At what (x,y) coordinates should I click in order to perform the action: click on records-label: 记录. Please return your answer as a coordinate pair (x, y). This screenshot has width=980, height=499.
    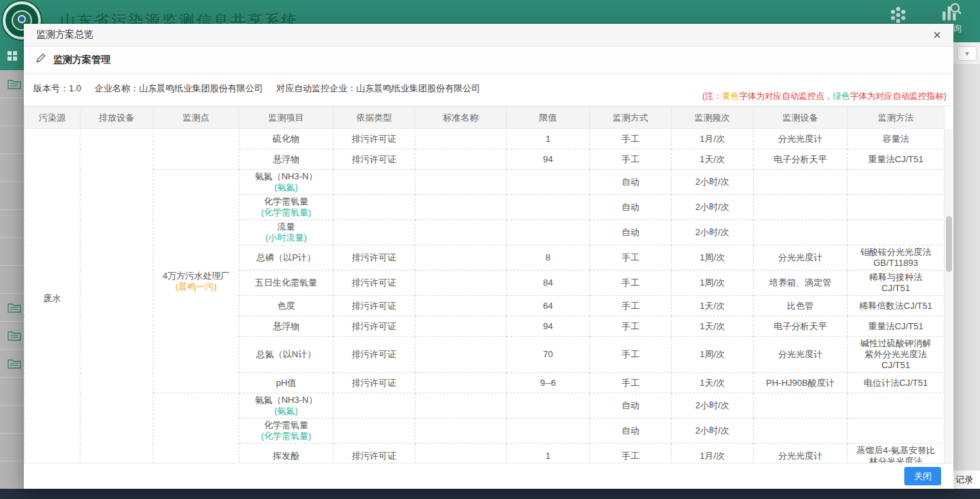
    Looking at the image, I should click on (967, 479).